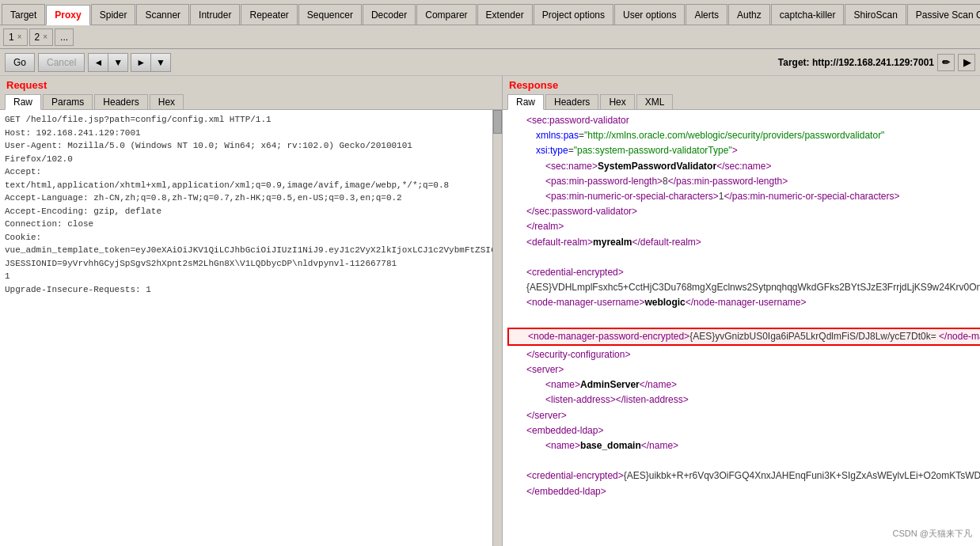 The height and width of the screenshot is (546, 980). I want to click on xml-line: <name>AdminServer</name>, so click(744, 385).